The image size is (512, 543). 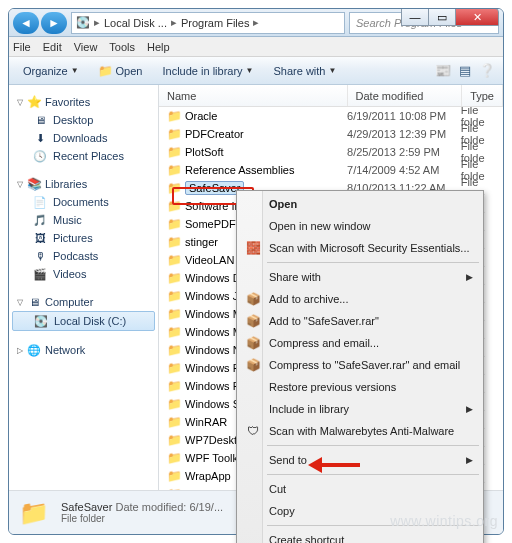 I want to click on column-type: Type, so click(x=482, y=96).